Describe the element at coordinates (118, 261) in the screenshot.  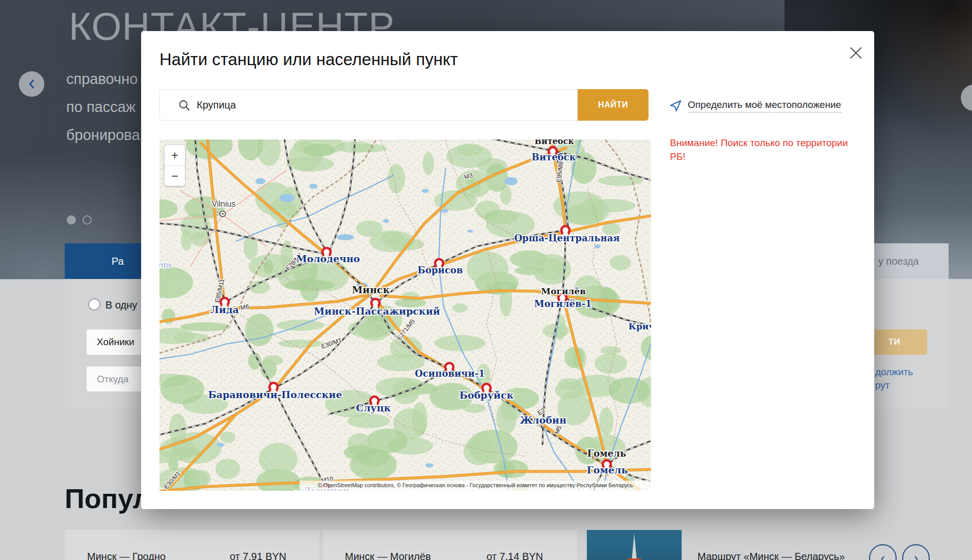
I see `tab-active-label: Ра` at that location.